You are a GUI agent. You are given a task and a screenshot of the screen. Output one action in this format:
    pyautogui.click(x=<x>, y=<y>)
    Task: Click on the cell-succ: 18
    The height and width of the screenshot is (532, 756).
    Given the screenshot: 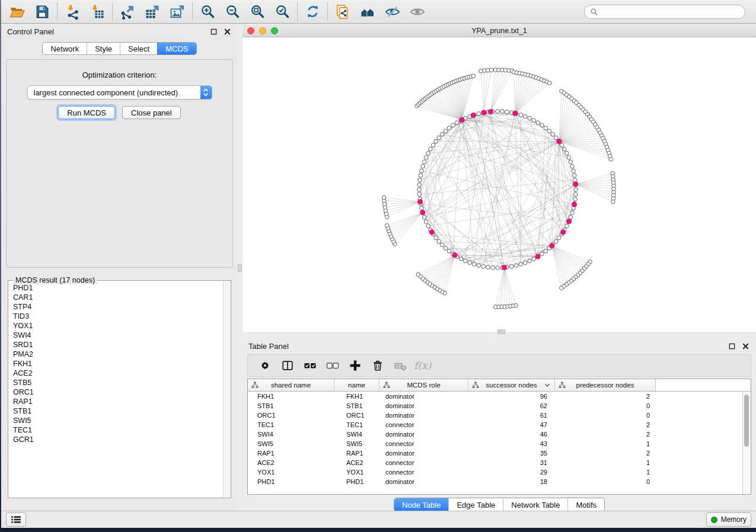 What is the action you would take?
    pyautogui.click(x=512, y=482)
    